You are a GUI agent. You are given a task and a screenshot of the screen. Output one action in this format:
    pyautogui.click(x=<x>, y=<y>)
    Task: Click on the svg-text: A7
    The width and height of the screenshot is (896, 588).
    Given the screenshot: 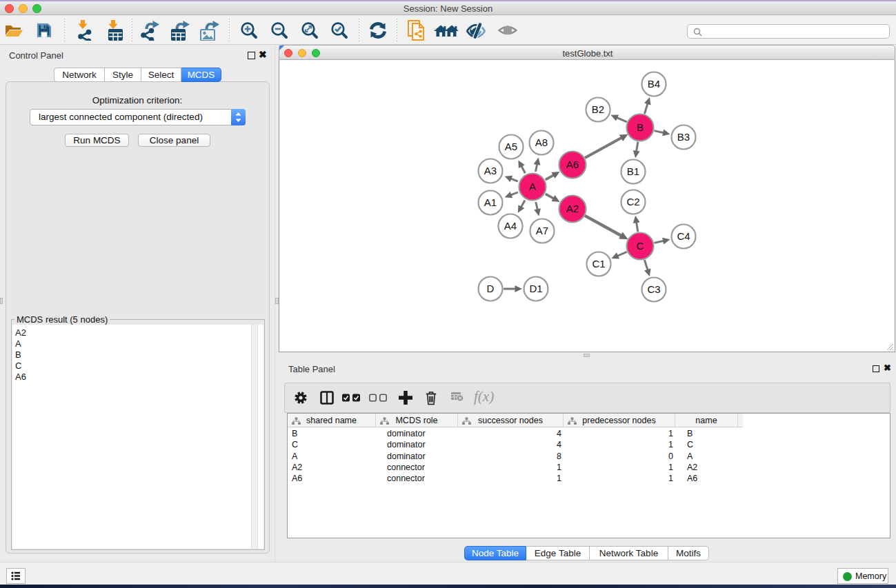 What is the action you would take?
    pyautogui.click(x=542, y=230)
    